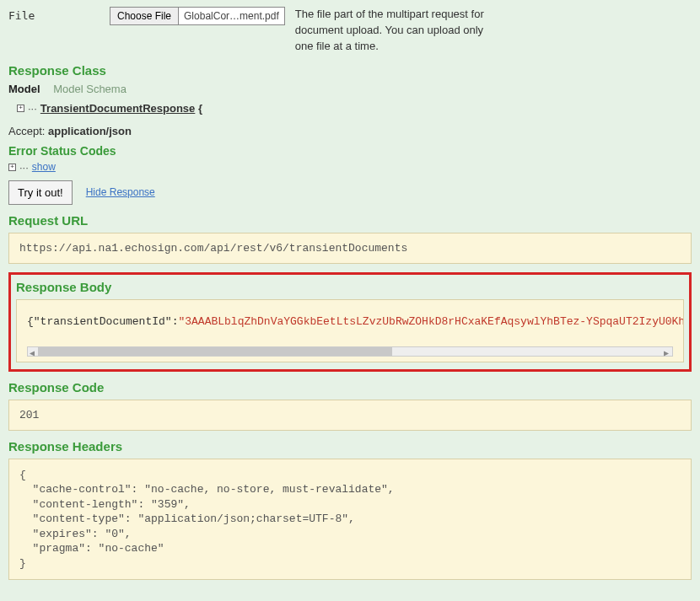  What do you see at coordinates (118, 108) in the screenshot?
I see `model-name: TransientDocumentResponse` at bounding box center [118, 108].